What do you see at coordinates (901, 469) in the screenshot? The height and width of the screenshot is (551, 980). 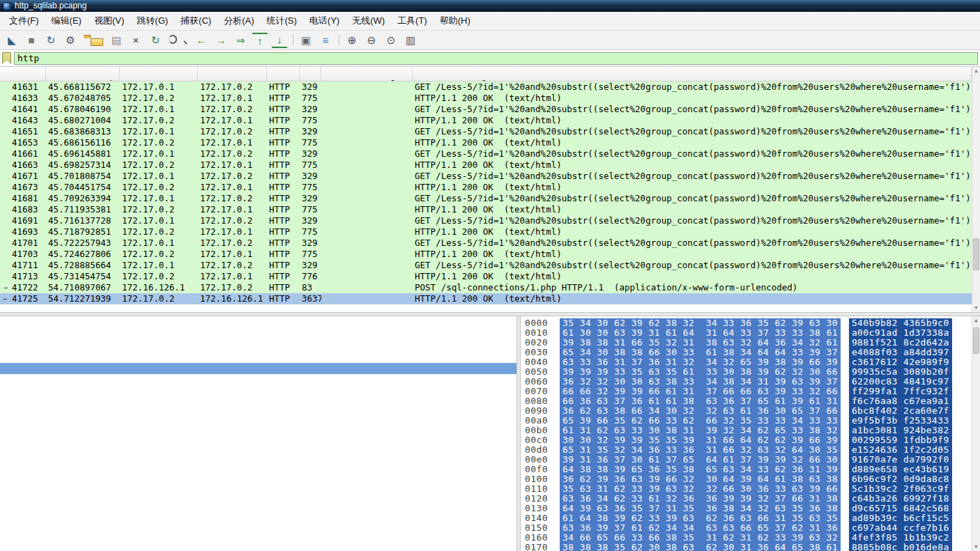 I see `hex-ascii-bytes: d889e658 ec43b619` at bounding box center [901, 469].